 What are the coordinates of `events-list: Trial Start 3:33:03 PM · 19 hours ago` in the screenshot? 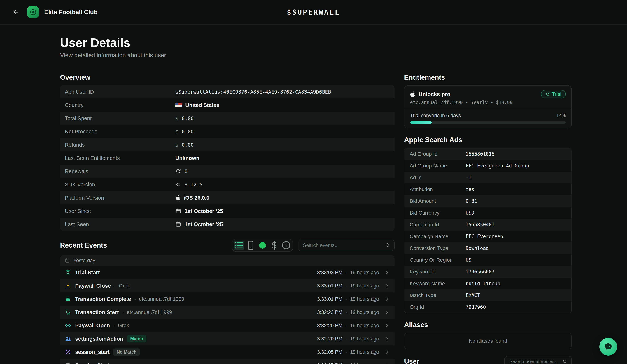 It's located at (227, 315).